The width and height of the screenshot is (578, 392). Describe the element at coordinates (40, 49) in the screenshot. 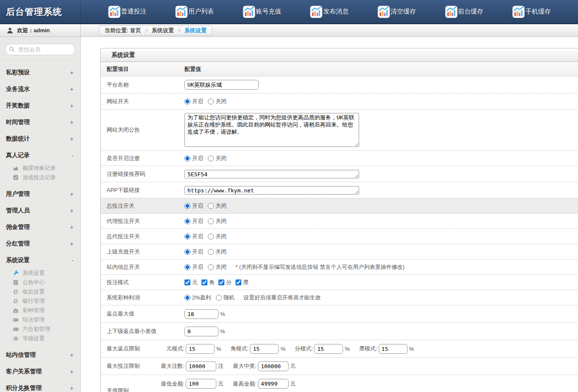

I see `search-input` at that location.